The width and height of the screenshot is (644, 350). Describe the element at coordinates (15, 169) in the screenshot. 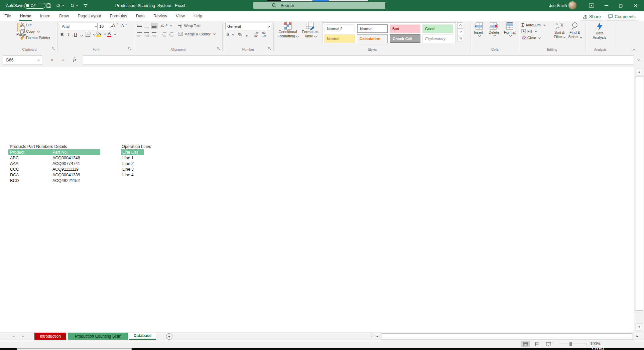

I see `cell-product: CCC` at that location.